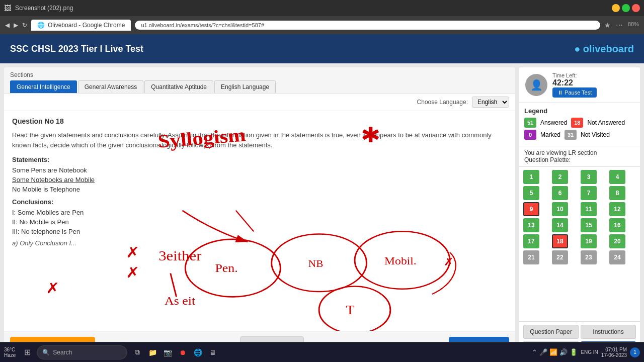 This screenshot has height=362, width=644. Describe the element at coordinates (543, 352) in the screenshot. I see `mic-icon: 🎤` at that location.